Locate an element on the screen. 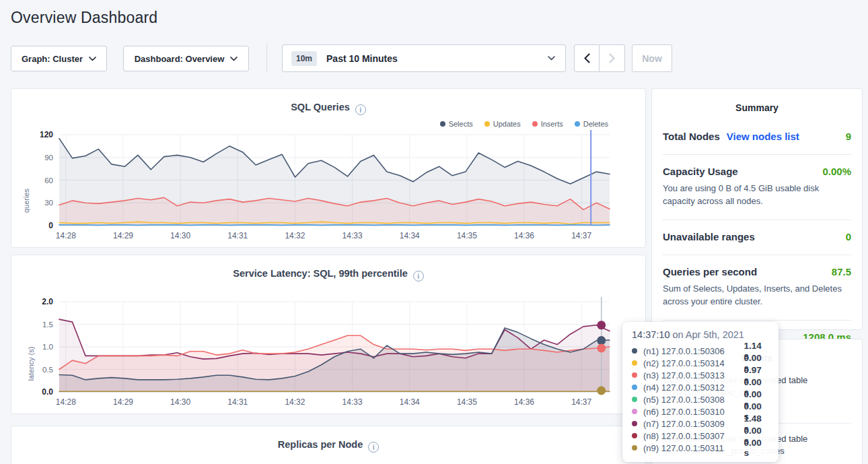 Image resolution: width=868 pixels, height=464 pixels. dashboard-dropdown-label: Dashboard: Overview is located at coordinates (180, 59).